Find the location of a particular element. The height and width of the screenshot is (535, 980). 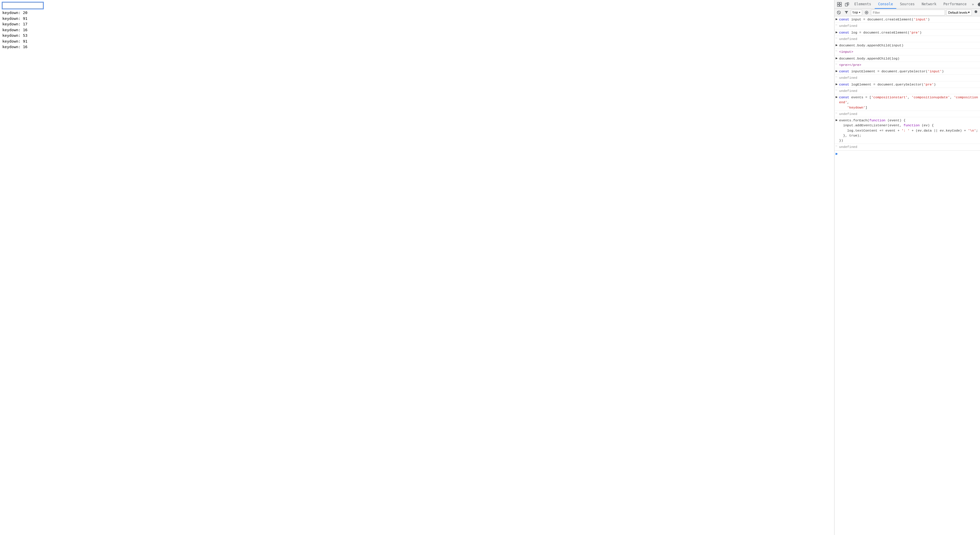

context-value: top is located at coordinates (855, 13).